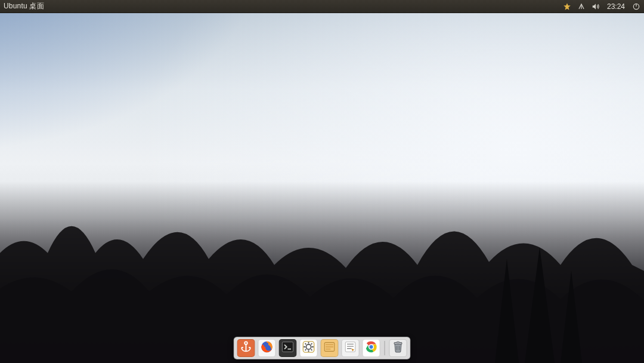 This screenshot has height=363, width=644. What do you see at coordinates (309, 348) in the screenshot?
I see `settings-app` at bounding box center [309, 348].